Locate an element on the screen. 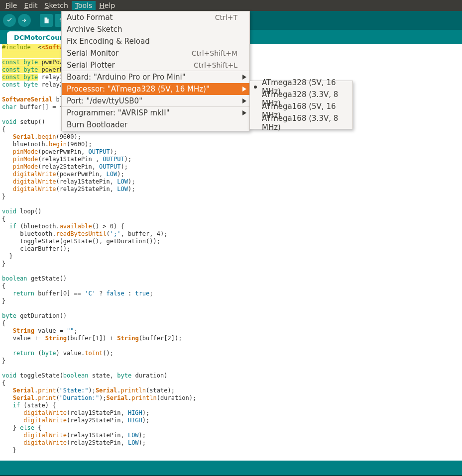  menu-tools: Tools is located at coordinates (84, 5).